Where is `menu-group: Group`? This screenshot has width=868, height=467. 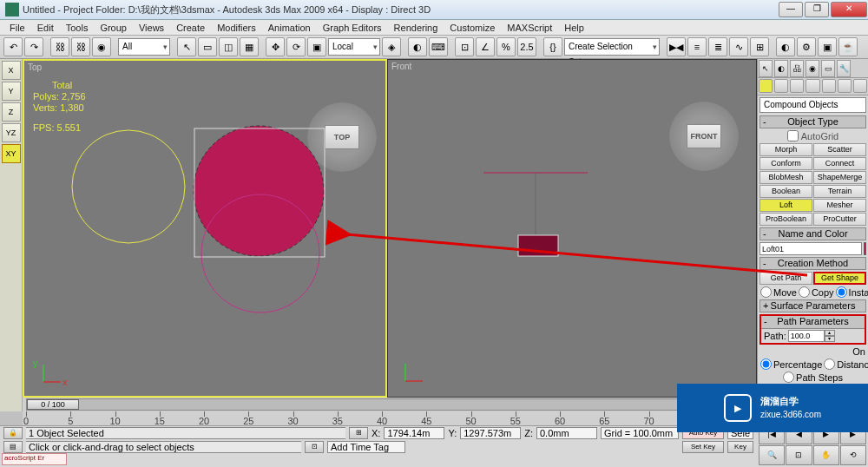 menu-group: Group is located at coordinates (113, 28).